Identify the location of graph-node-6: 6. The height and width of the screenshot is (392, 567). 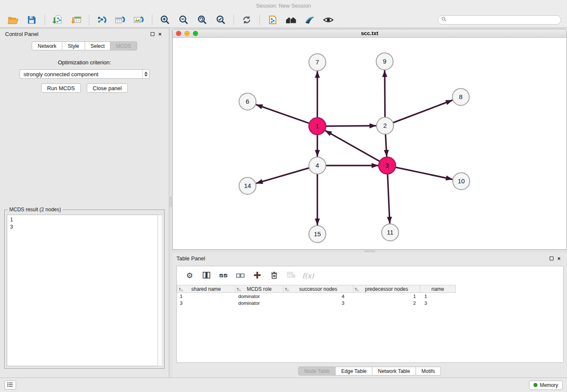
(248, 102).